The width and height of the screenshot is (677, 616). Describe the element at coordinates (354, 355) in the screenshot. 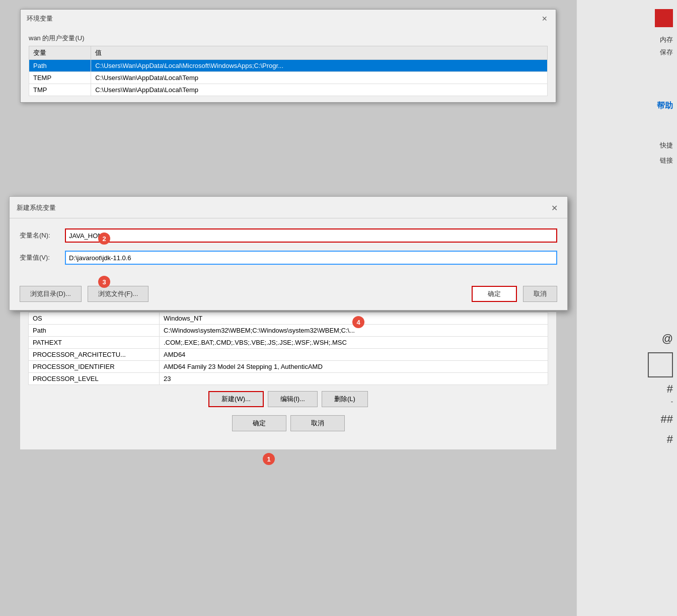

I see `sys-var-value: AMD64` at that location.